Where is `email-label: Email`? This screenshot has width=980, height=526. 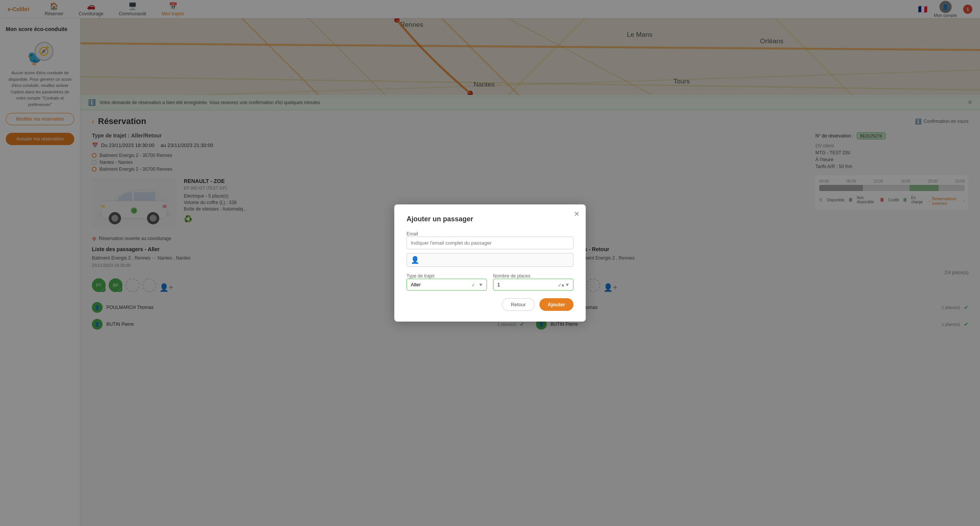
email-label: Email is located at coordinates (412, 234).